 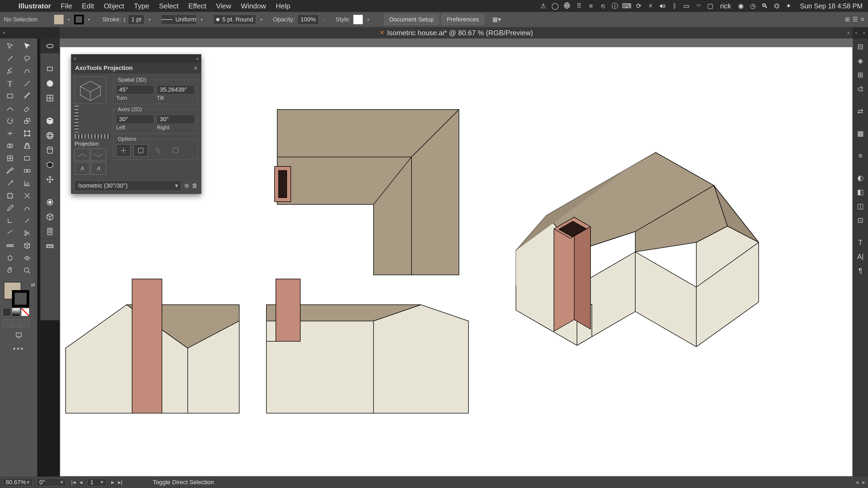 I want to click on menu-view: View, so click(x=223, y=6).